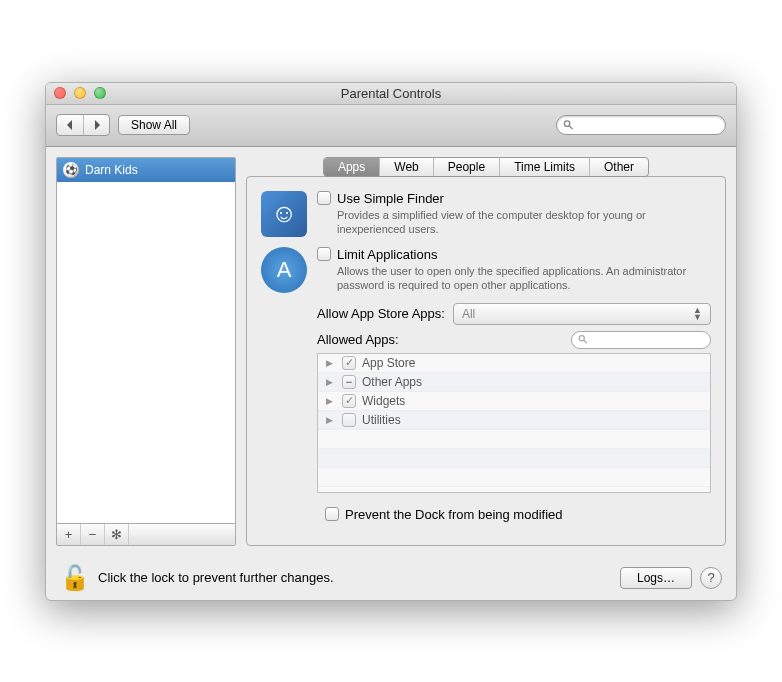  I want to click on tree-row: ▶ Other Apps, so click(514, 382).